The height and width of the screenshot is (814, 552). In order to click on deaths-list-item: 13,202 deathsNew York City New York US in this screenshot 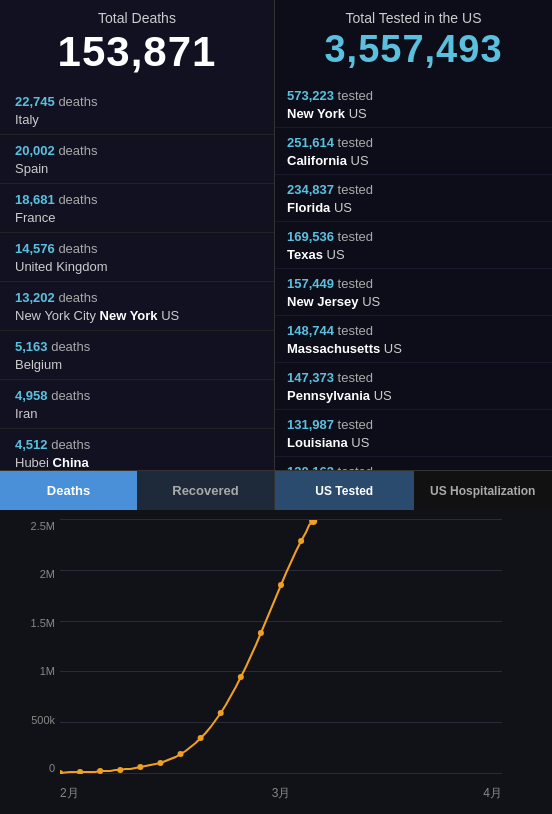, I will do `click(137, 306)`.